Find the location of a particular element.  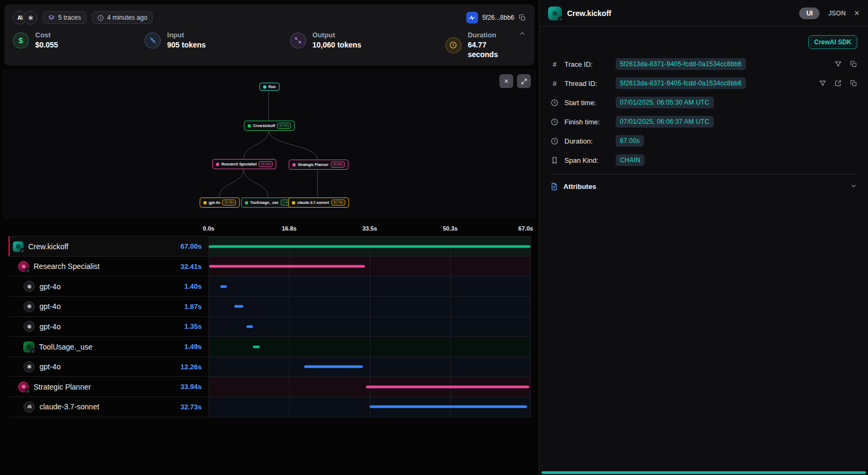

timeline-row-7: Strategic Planner 33.94s is located at coordinates (270, 387).